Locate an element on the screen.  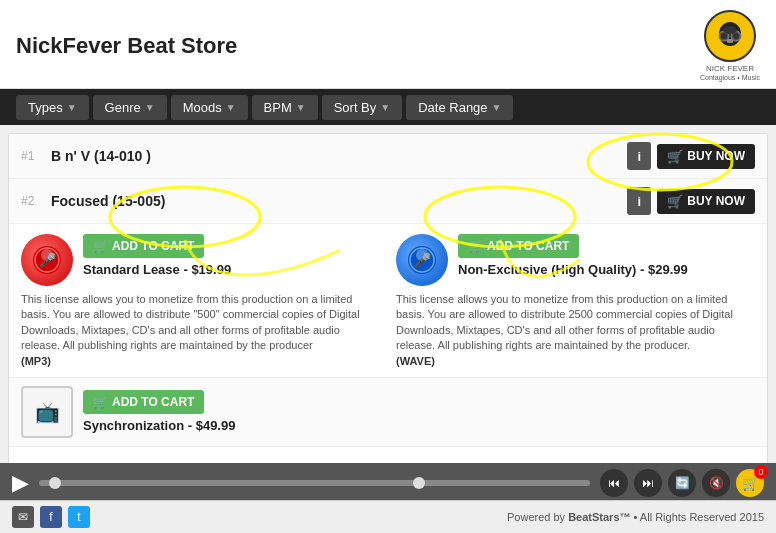
twitter-icon: t is located at coordinates (79, 517).